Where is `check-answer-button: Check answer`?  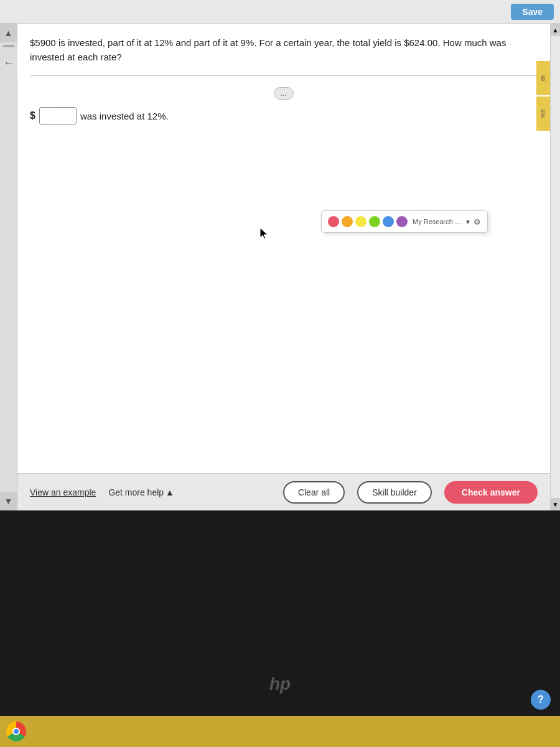
check-answer-button: Check answer is located at coordinates (491, 492).